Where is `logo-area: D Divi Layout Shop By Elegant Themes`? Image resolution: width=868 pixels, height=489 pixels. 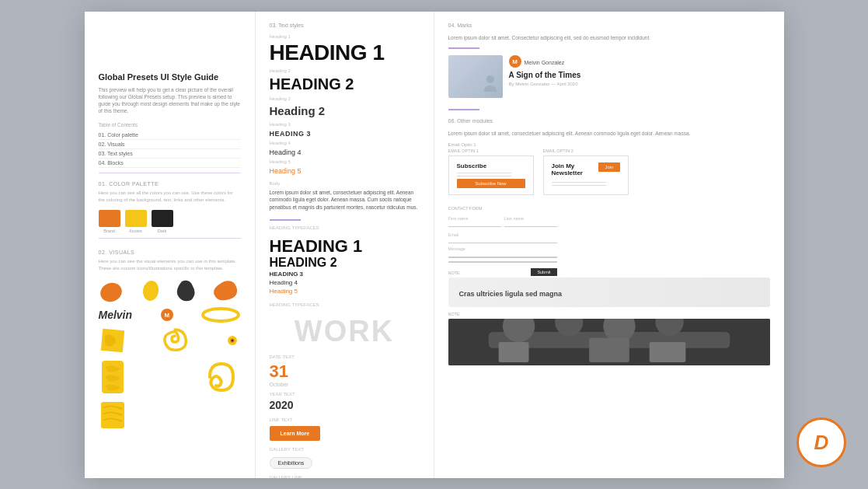 logo-area: D Divi Layout Shop By Elegant Themes is located at coordinates (169, 44).